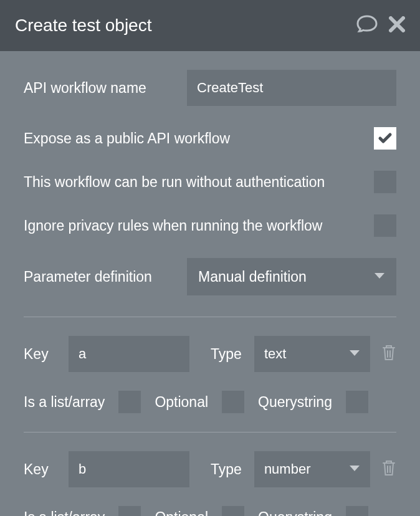 This screenshot has width=420, height=516. Describe the element at coordinates (381, 26) in the screenshot. I see `titlebar-actions` at that location.